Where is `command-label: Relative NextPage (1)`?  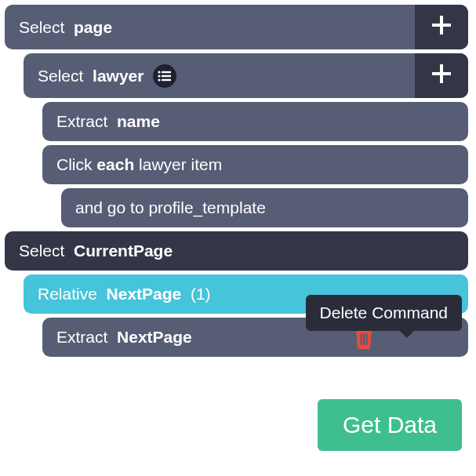 command-label: Relative NextPage (1) is located at coordinates (124, 294).